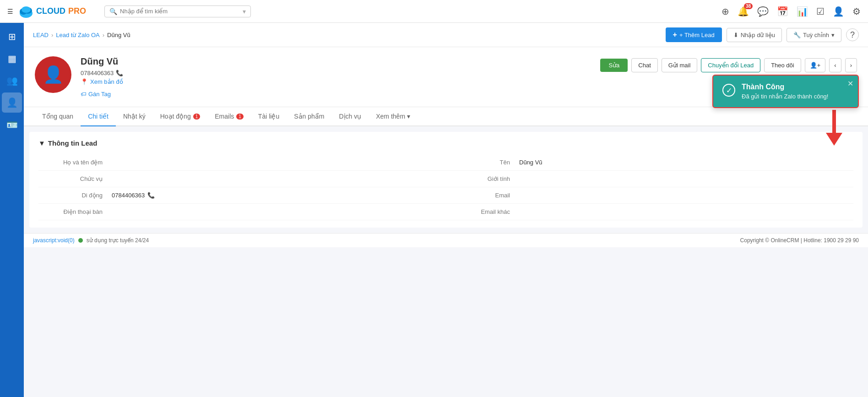  What do you see at coordinates (799, 240) in the screenshot?
I see `footer-right: Copyright © OnlineCRM | Hotline: 1900 29…` at bounding box center [799, 240].